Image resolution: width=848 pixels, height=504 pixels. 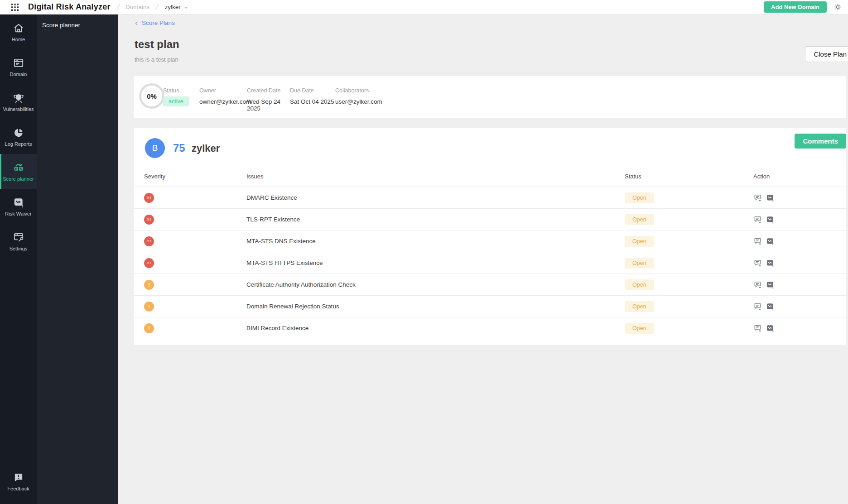 What do you see at coordinates (18, 110) in the screenshot?
I see `sidebar-item-label: Vulnerabilities` at bounding box center [18, 110].